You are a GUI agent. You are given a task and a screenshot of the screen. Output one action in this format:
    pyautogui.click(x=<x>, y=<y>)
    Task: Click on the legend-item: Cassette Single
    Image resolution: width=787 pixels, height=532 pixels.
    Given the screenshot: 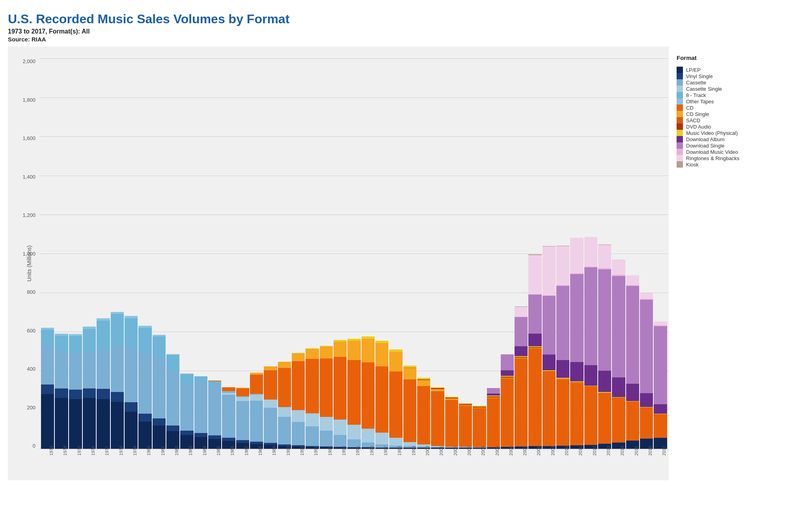 What is the action you would take?
    pyautogui.click(x=726, y=89)
    